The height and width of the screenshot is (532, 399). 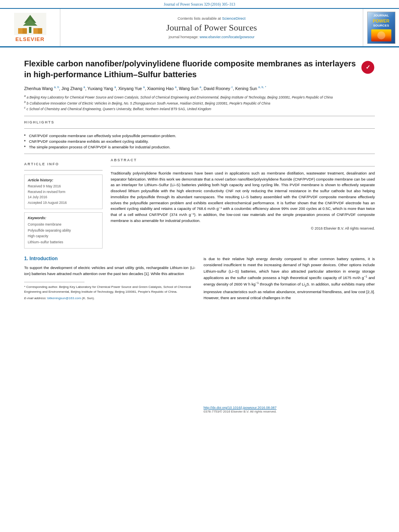 I want to click on article-history-box: Article history: Received 9 May 2016 Rec…, so click(x=64, y=192).